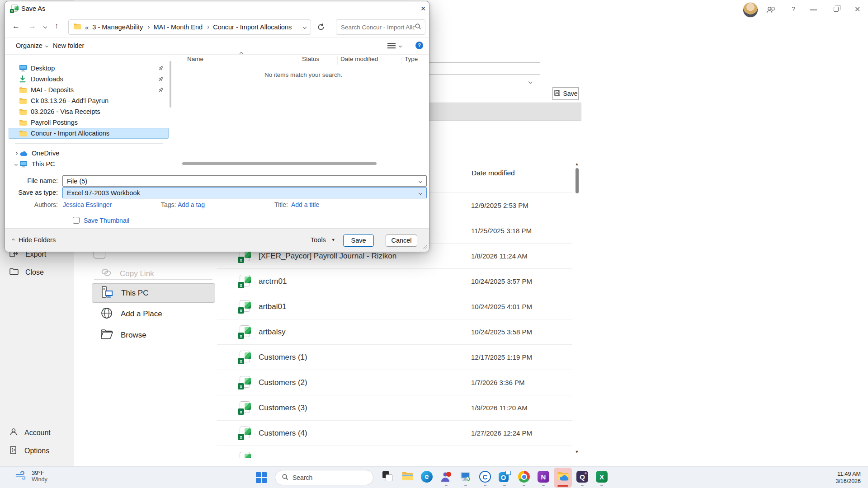 The height and width of the screenshot is (488, 868). What do you see at coordinates (285, 478) in the screenshot?
I see `search-icon` at bounding box center [285, 478].